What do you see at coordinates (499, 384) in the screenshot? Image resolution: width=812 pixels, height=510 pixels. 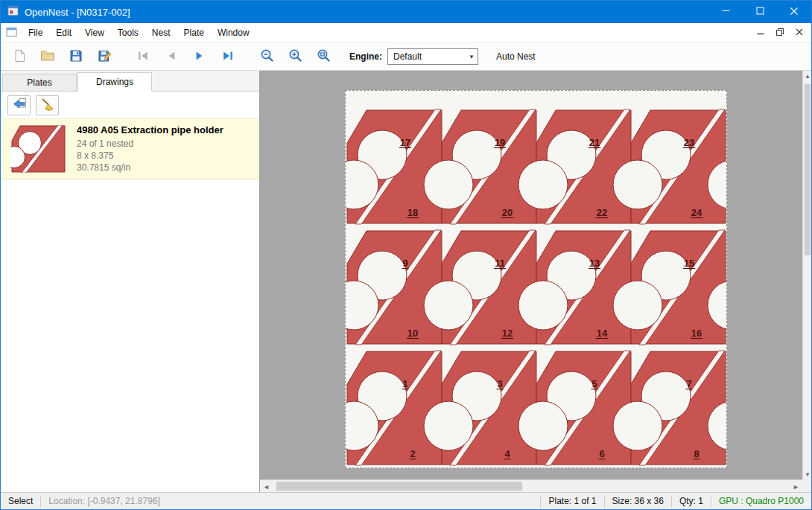 I see `part-number: 3` at bounding box center [499, 384].